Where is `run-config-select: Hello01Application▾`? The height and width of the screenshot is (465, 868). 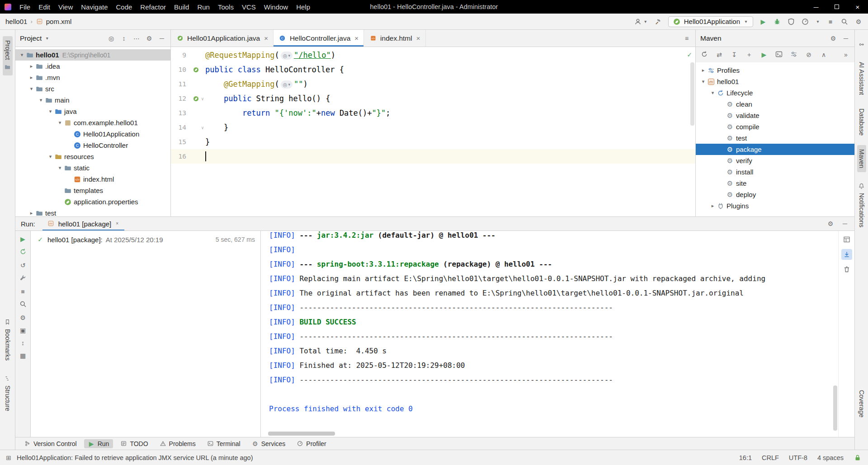 run-config-select: Hello01Application▾ is located at coordinates (711, 22).